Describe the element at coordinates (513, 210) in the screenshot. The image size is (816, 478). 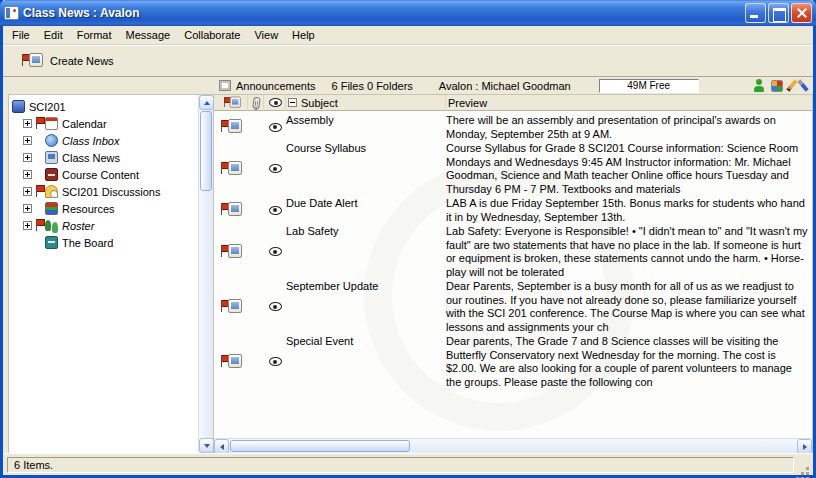
I see `list-row-due-date-alert: Due Date Alert LAB A is due Friday Septe…` at that location.